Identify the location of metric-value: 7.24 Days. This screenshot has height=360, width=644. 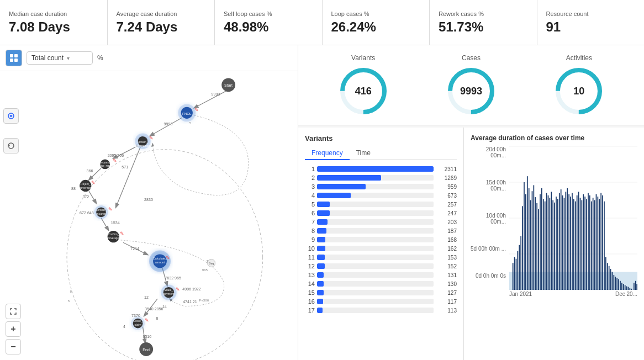
(161, 27).